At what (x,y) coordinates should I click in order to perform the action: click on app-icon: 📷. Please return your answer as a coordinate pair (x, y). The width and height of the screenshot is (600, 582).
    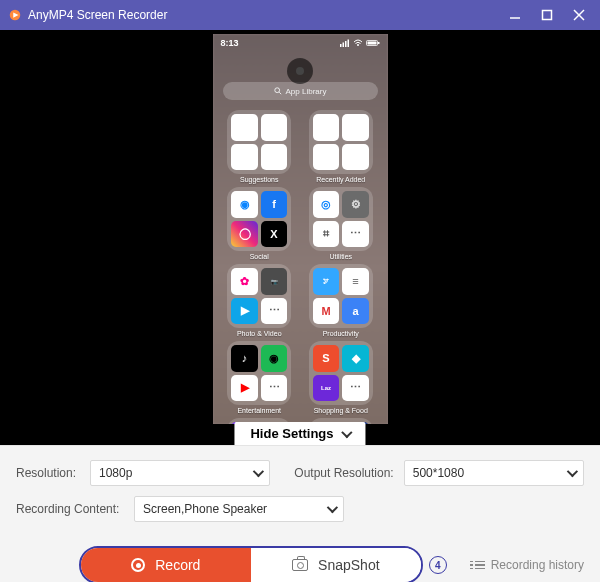
    Looking at the image, I should click on (274, 282).